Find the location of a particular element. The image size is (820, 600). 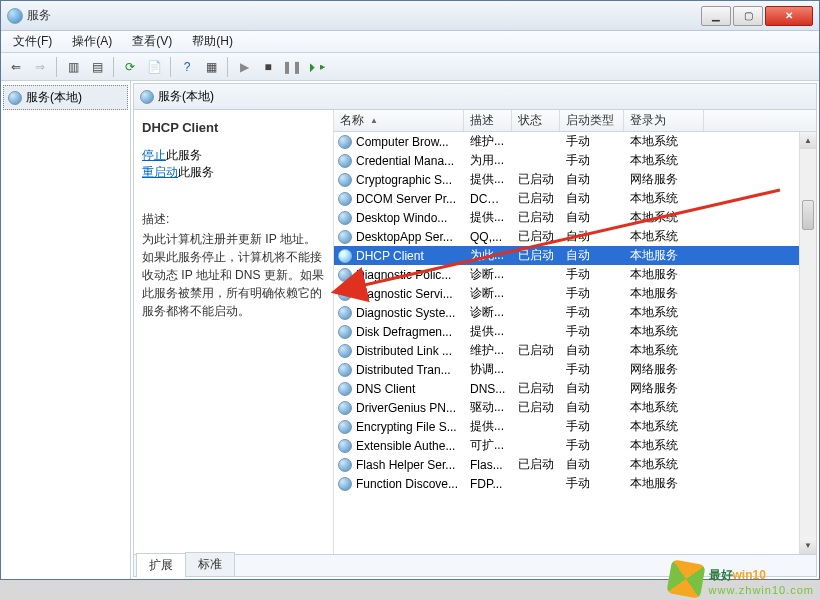

menu-help: 帮助(H) is located at coordinates (212, 42).